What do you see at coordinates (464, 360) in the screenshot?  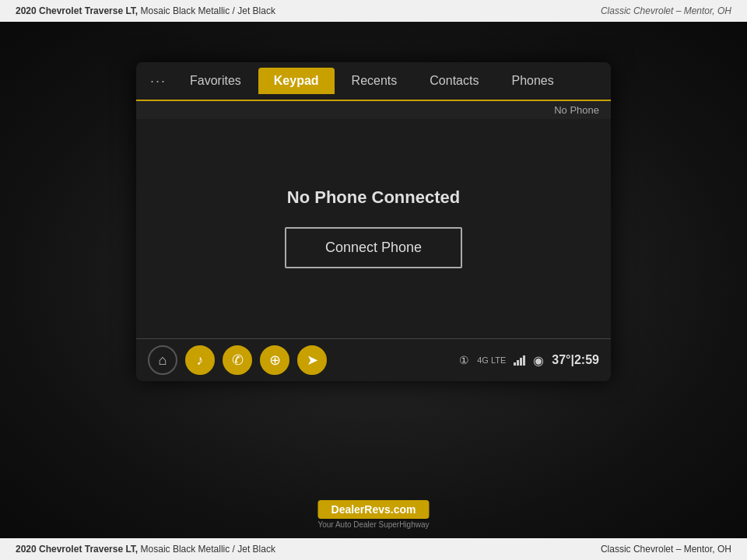 I see `network-number: ①` at bounding box center [464, 360].